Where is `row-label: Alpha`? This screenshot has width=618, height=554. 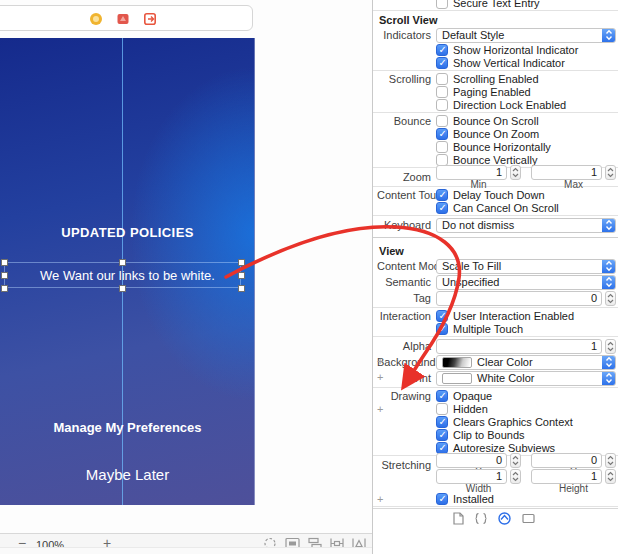
row-label: Alpha is located at coordinates (406, 346).